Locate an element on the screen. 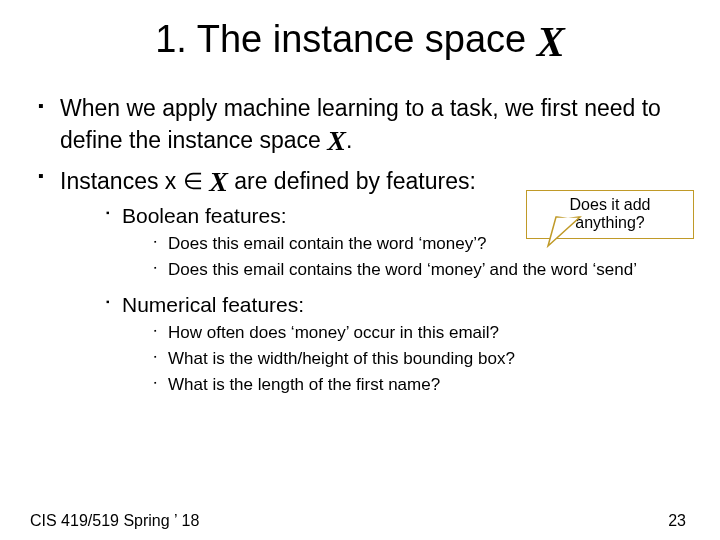 Image resolution: width=720 pixels, height=540 pixels. title-symbol-x: X is located at coordinates (551, 42).